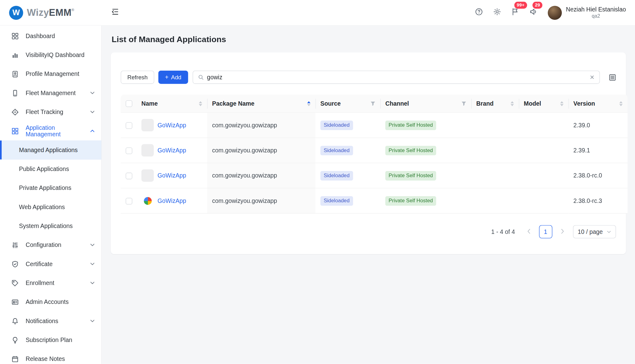  Describe the element at coordinates (598, 175) in the screenshot. I see `version-cell: 2.38.0-rc.0` at that location.